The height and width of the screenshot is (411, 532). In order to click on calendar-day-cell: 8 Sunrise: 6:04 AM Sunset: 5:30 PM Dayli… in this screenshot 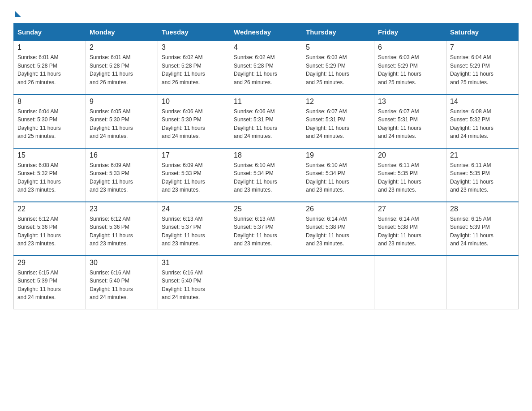, I will do `click(50, 121)`.